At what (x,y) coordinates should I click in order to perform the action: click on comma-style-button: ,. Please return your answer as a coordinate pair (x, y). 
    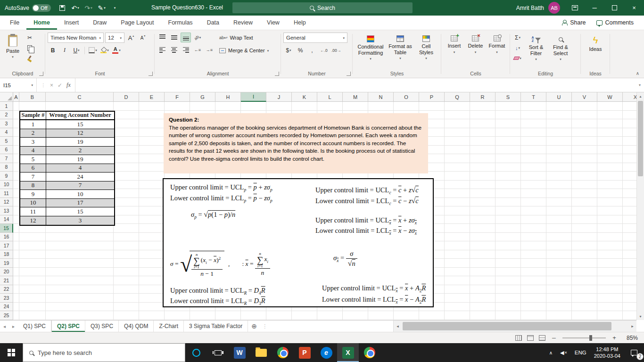
    Looking at the image, I should click on (312, 50).